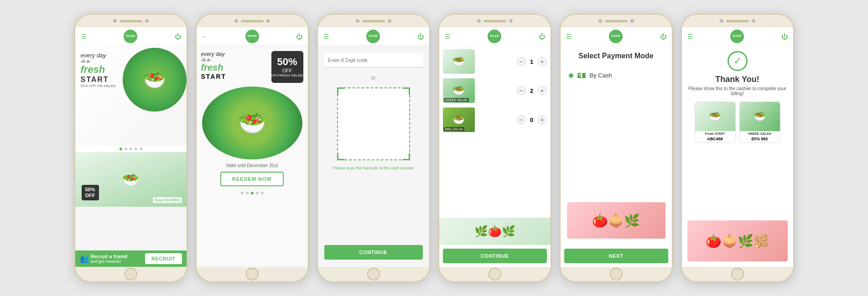 The width and height of the screenshot is (868, 296). Describe the element at coordinates (299, 36) in the screenshot. I see `power-icon-2: ⏻` at that location.